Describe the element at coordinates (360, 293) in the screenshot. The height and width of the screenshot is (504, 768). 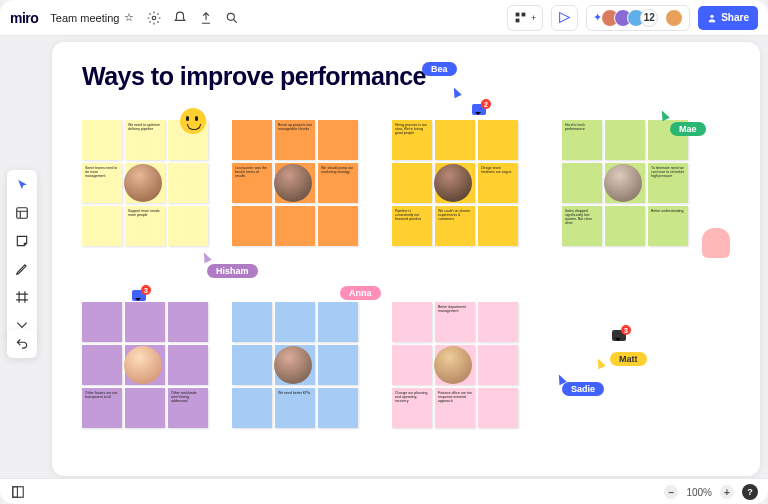
I see `user-tag-anna: Anna` at that location.